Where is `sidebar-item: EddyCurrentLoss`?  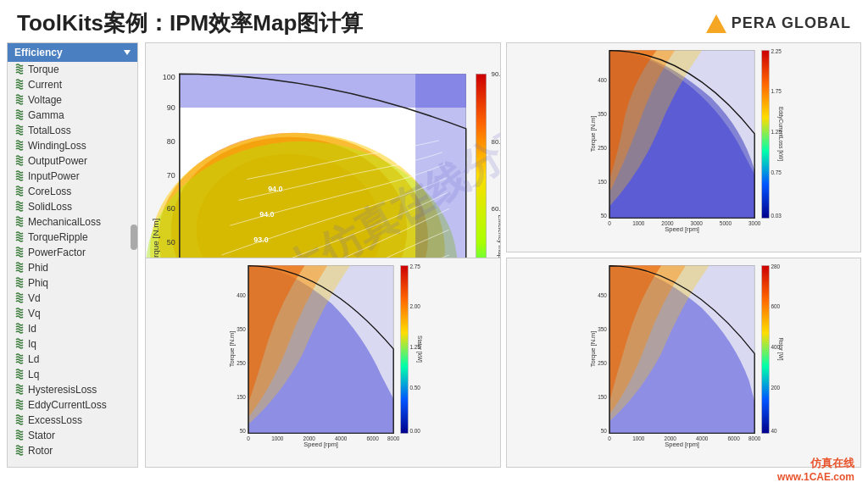 sidebar-item: EddyCurrentLoss is located at coordinates (73, 405).